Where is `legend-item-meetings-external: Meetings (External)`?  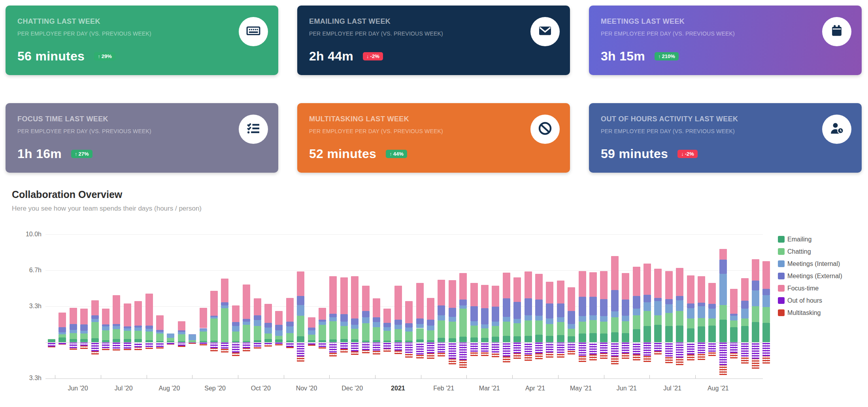
legend-item-meetings-external: Meetings (External) is located at coordinates (810, 276).